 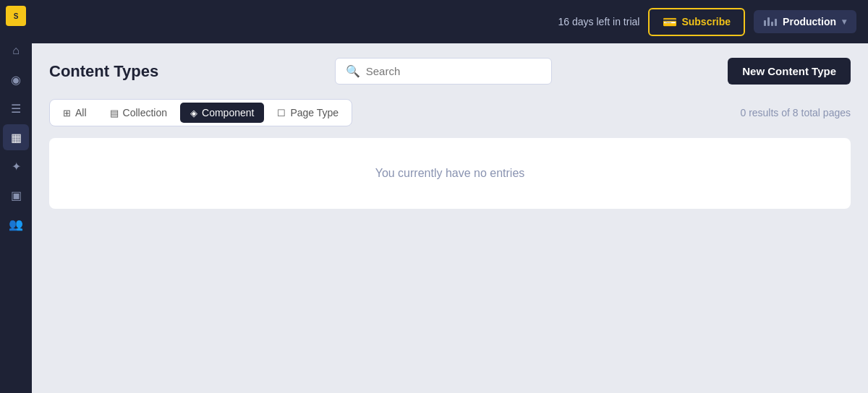 What do you see at coordinates (314, 113) in the screenshot?
I see `filter-tab-page-type-label: Page Type` at bounding box center [314, 113].